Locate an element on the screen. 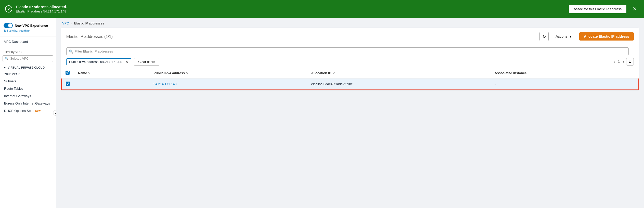 The height and width of the screenshot is (208, 644). sidebar-item-your-vpcs: Your VPCs is located at coordinates (28, 74).